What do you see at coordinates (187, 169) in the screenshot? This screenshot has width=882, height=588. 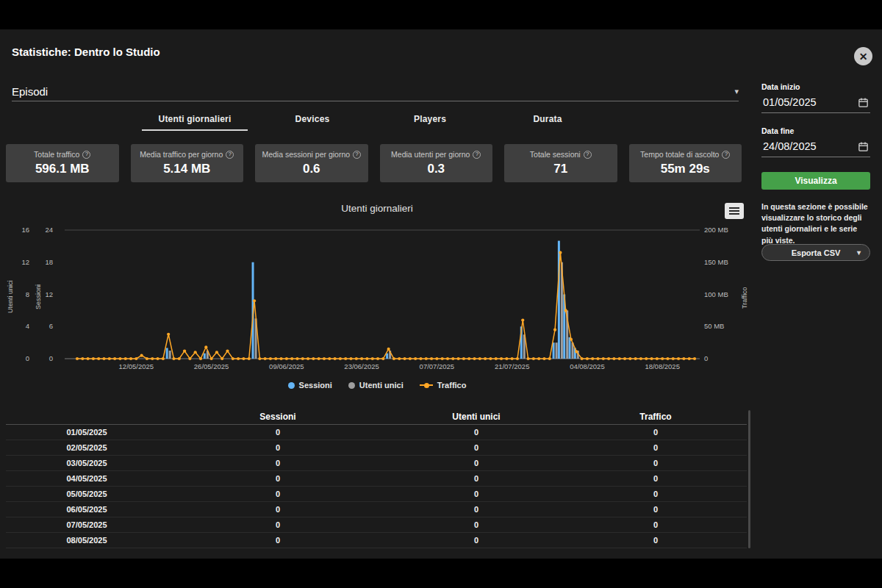 I see `stat-card-value: 5.14 MB` at bounding box center [187, 169].